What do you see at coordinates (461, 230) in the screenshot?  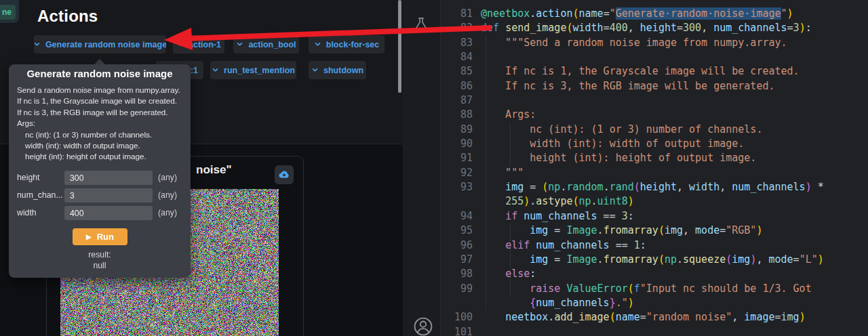 I see `line-number: 95` at bounding box center [461, 230].